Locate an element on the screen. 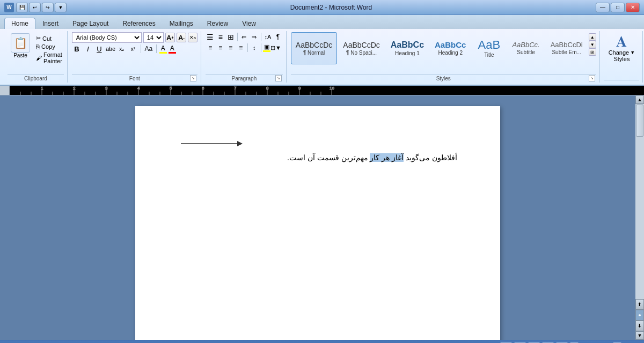 Image resolution: width=644 pixels, height=343 pixels. maximize-button: □ is located at coordinates (618, 8).